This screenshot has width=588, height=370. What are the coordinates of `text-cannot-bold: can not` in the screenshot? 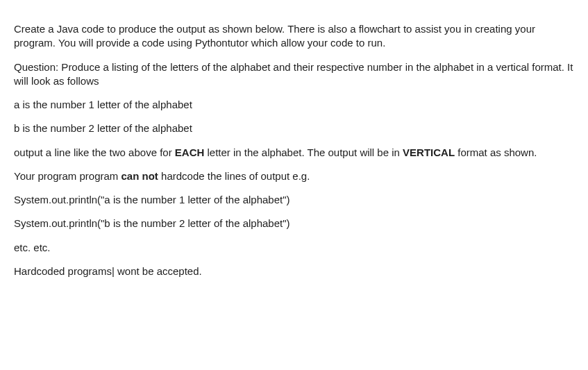 It's located at (140, 176).